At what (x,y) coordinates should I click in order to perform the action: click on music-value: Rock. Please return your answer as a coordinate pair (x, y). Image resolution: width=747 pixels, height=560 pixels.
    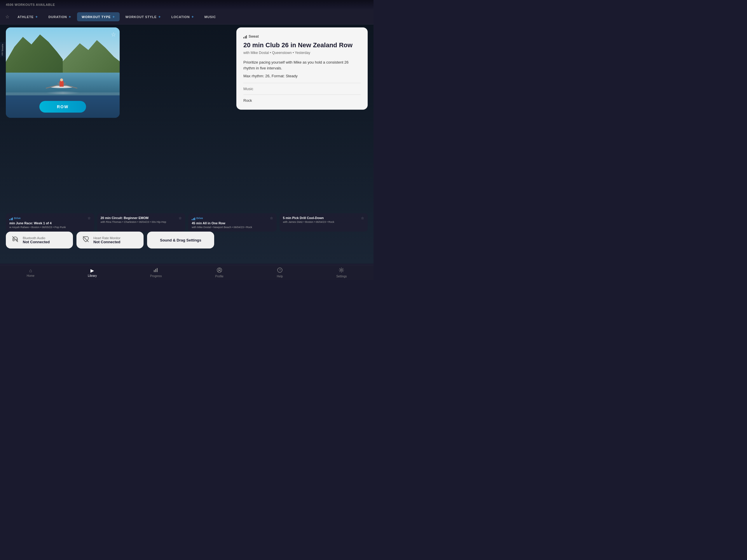
    Looking at the image, I should click on (302, 101).